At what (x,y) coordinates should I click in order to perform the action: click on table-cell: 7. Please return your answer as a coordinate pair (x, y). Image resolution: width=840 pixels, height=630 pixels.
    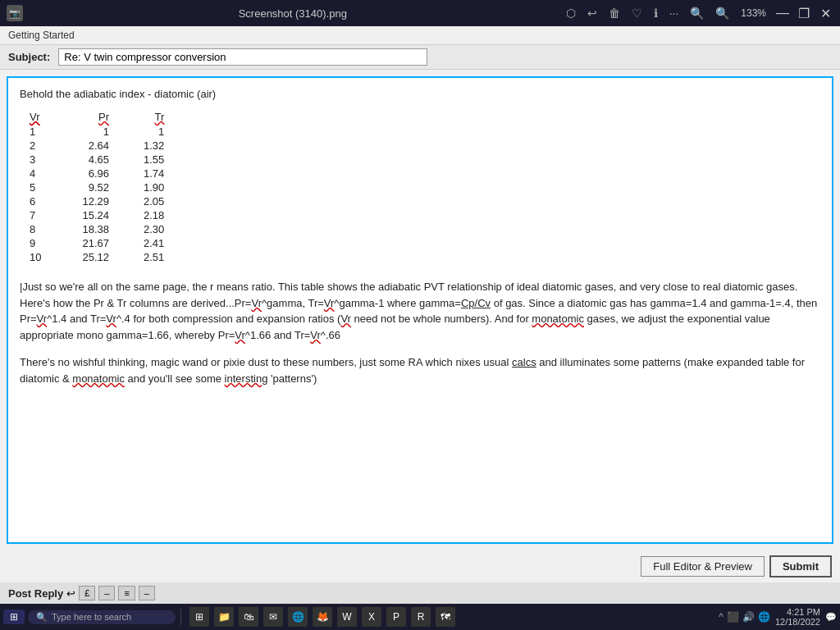
    Looking at the image, I should click on (46, 215).